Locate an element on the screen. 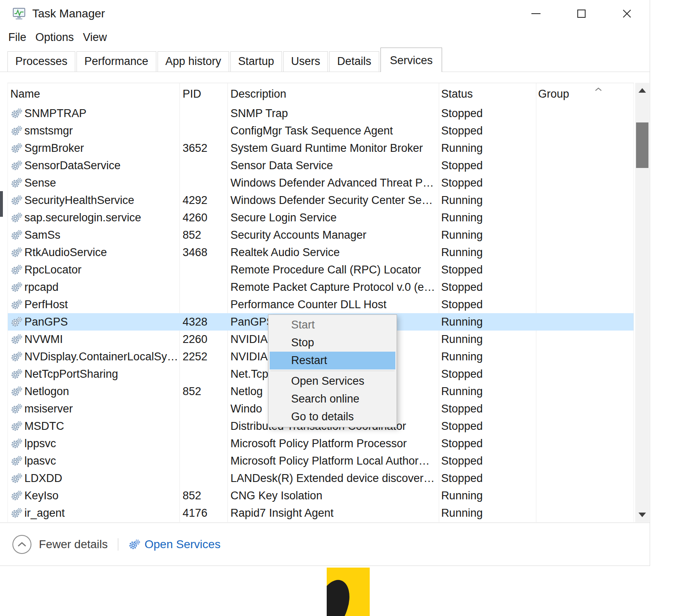 The height and width of the screenshot is (616, 696). minimize-icon is located at coordinates (536, 14).